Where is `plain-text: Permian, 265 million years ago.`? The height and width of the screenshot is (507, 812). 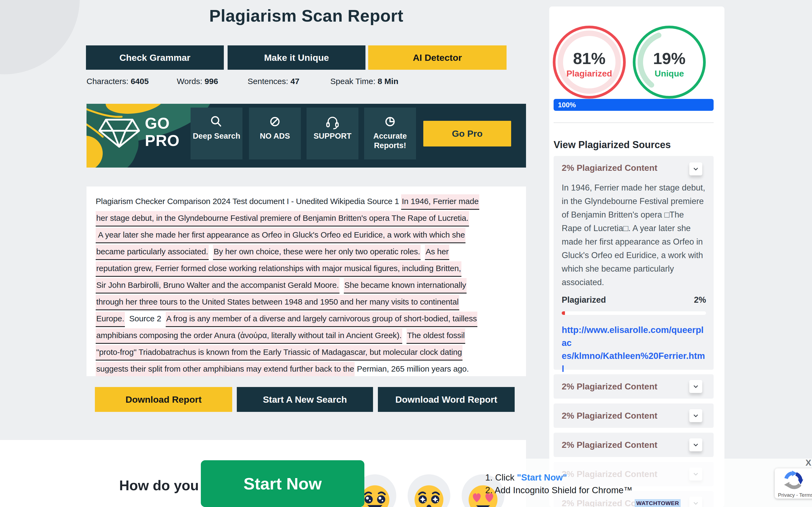 plain-text: Permian, 265 million years ago. is located at coordinates (412, 369).